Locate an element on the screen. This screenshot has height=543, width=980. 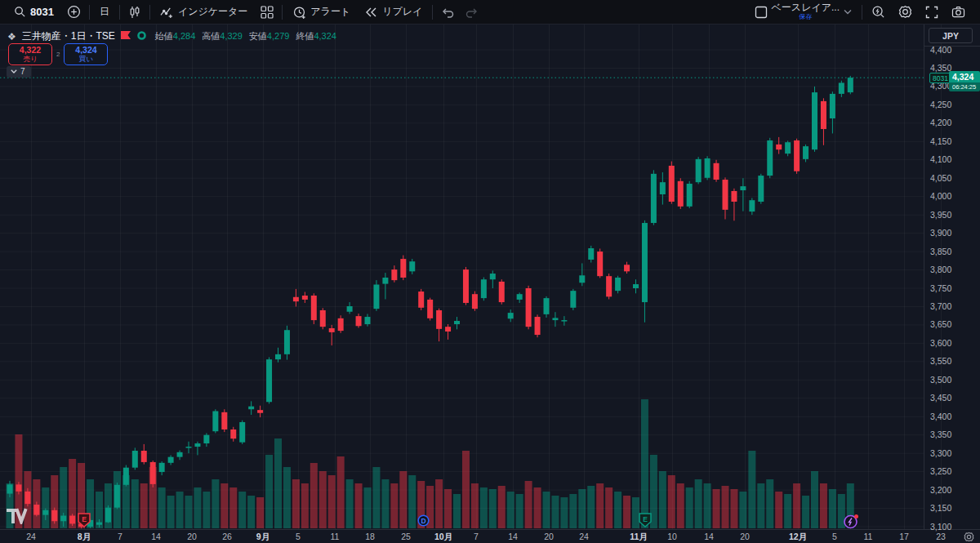
chart-style-button is located at coordinates (135, 12).